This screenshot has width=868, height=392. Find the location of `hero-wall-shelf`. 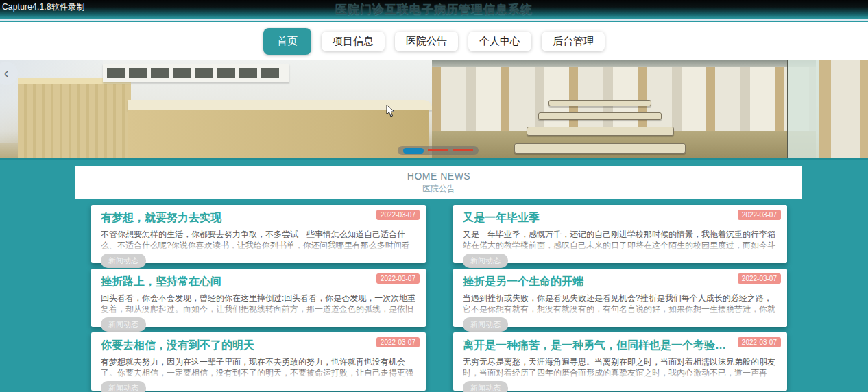

hero-wall-shelf is located at coordinates (196, 73).